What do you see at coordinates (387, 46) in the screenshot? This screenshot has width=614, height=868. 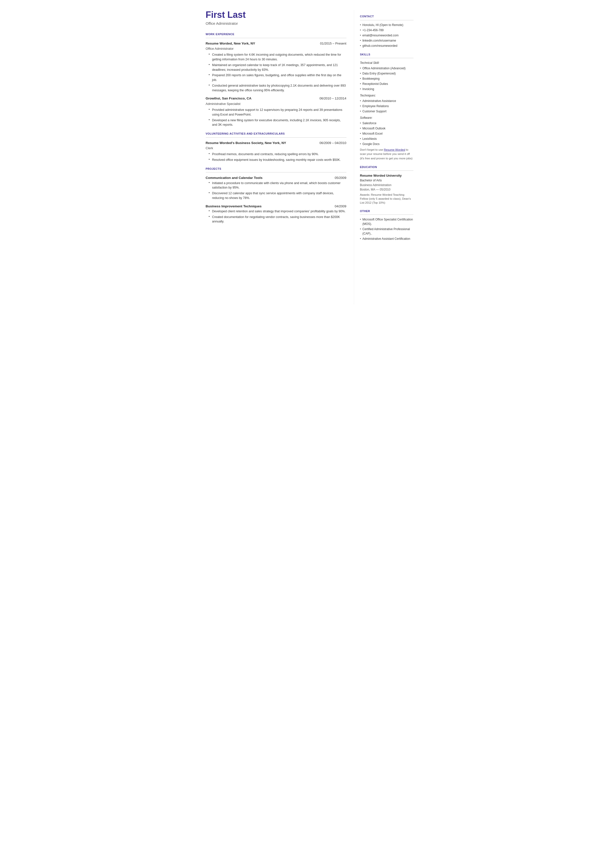 I see `list-item: github.com/resumeworded` at bounding box center [387, 46].